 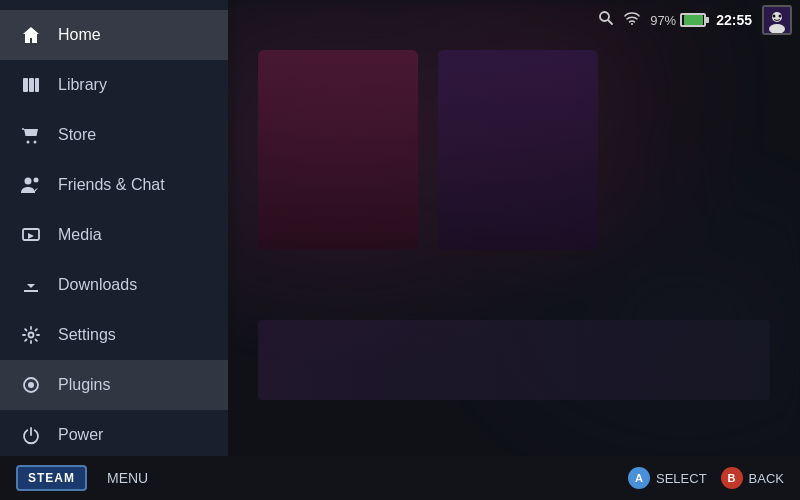 I want to click on select-label: SELECT, so click(x=682, y=478).